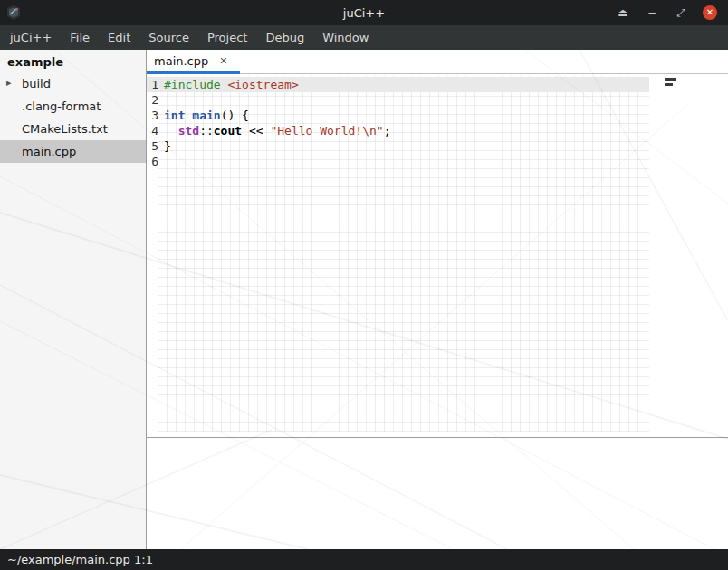  Describe the element at coordinates (672, 13) in the screenshot. I see `window-controls: ⏏ − ⤢ ✕` at that location.